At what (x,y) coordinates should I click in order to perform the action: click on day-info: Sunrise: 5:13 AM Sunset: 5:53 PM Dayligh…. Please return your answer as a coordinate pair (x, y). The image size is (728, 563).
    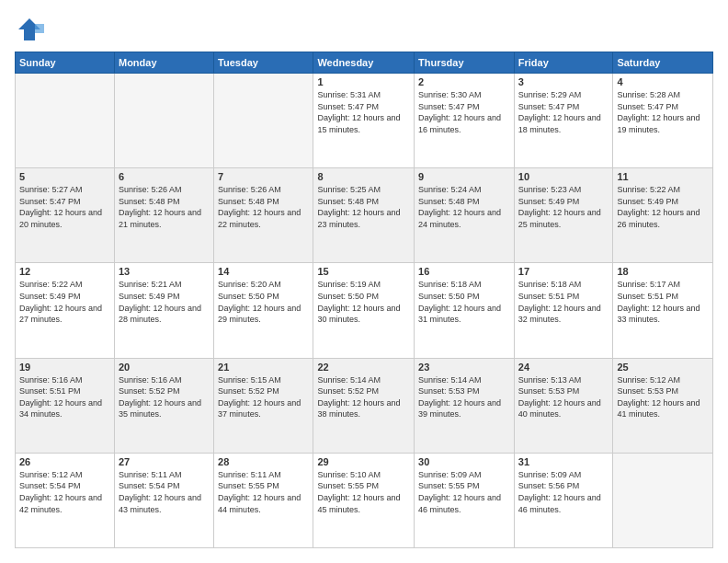
    Looking at the image, I should click on (564, 397).